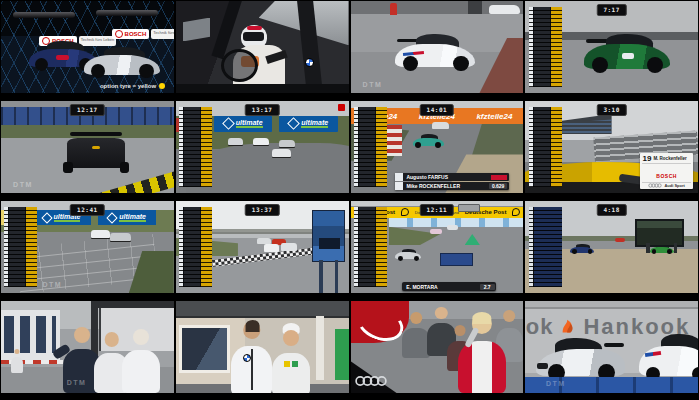 Image resolution: width=699 pixels, height=400 pixels. What do you see at coordinates (447, 177) in the screenshot?
I see `duel-driver-name: Augusto FARFUS` at bounding box center [447, 177].